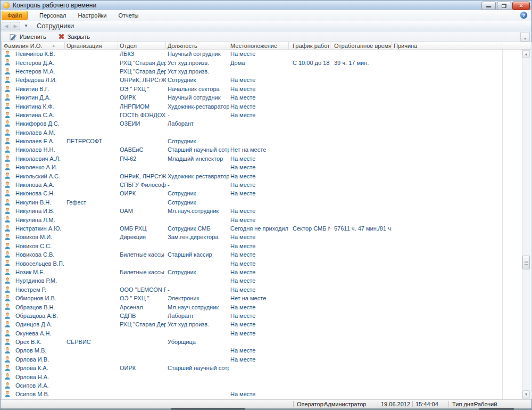 The height and width of the screenshot is (410, 532). Describe the element at coordinates (361, 46) in the screenshot. I see `column-header-worked-time: Отработанное время` at that location.